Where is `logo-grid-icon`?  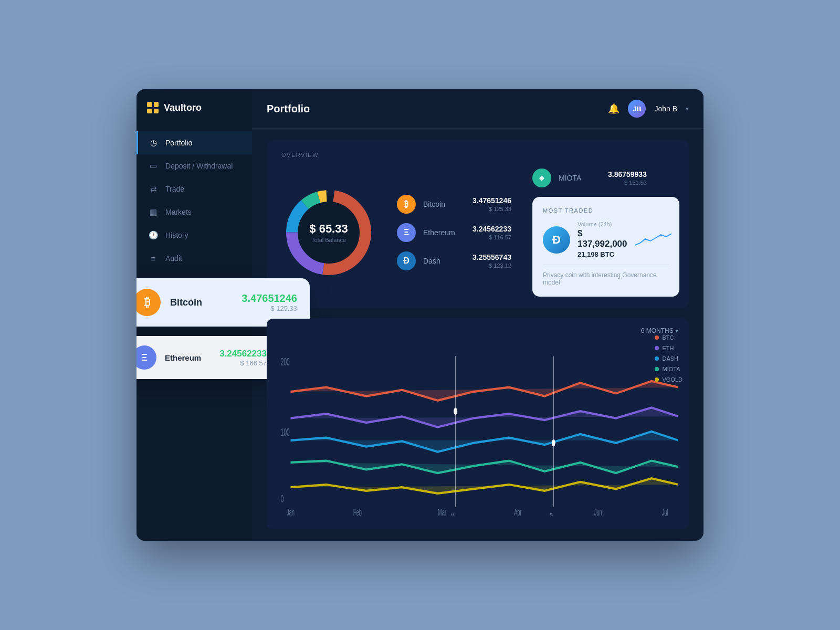 logo-grid-icon is located at coordinates (153, 108).